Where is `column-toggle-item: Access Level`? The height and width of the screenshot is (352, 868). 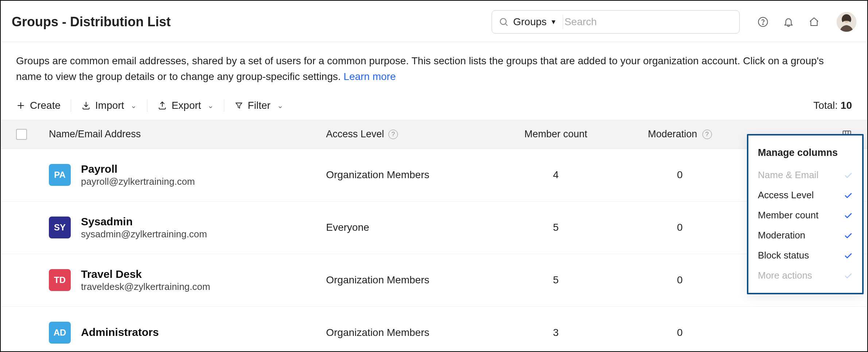 column-toggle-item: Access Level is located at coordinates (805, 195).